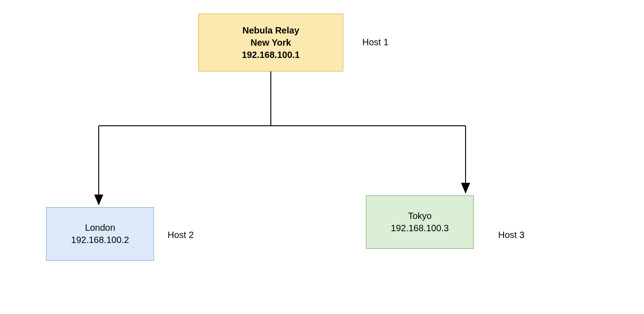 The height and width of the screenshot is (314, 644). I want to click on node-relay-title: Nebula Relay, so click(271, 31).